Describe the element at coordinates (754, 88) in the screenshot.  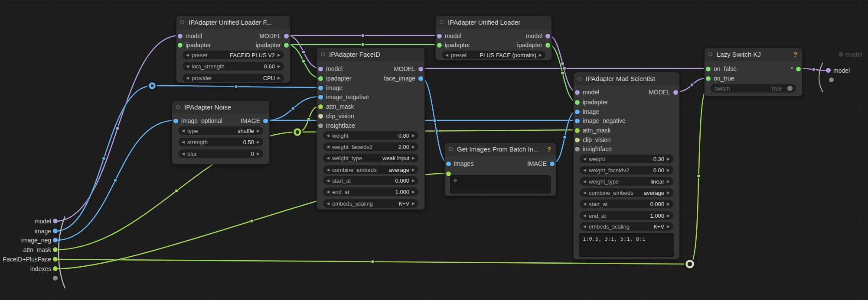
I see `widget-switch: switch true` at that location.